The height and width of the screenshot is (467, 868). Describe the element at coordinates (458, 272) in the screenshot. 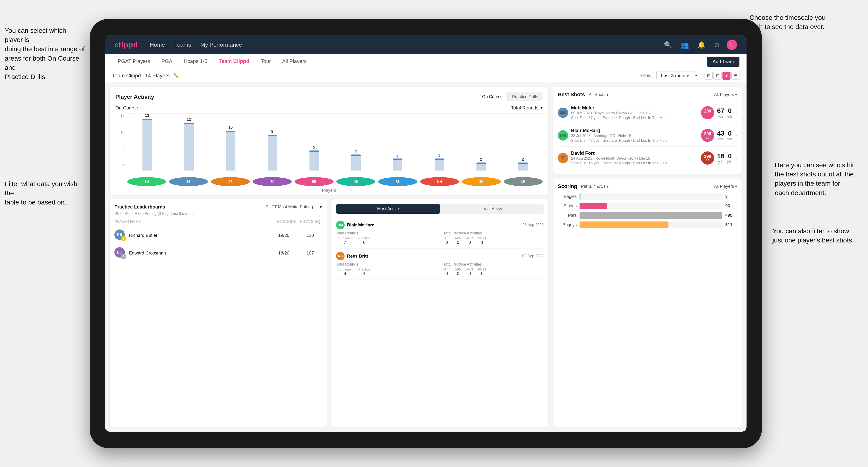

I see `app-stat: APP 0` at that location.